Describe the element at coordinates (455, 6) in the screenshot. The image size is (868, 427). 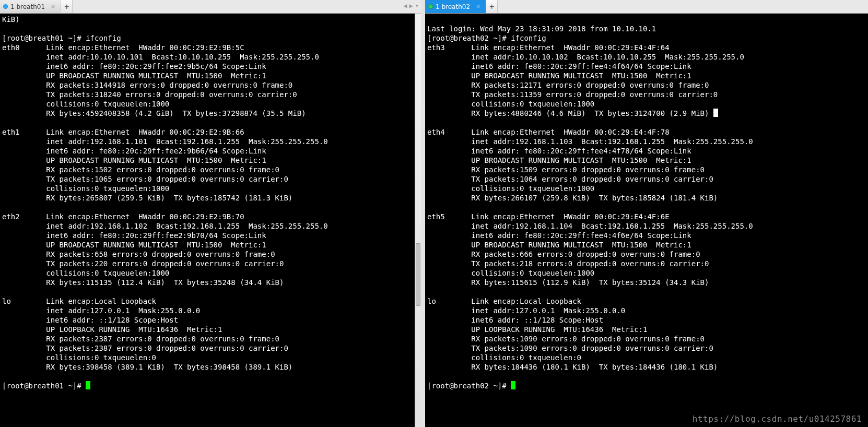
I see `tab-breath02: 1 breath02 ×` at that location.